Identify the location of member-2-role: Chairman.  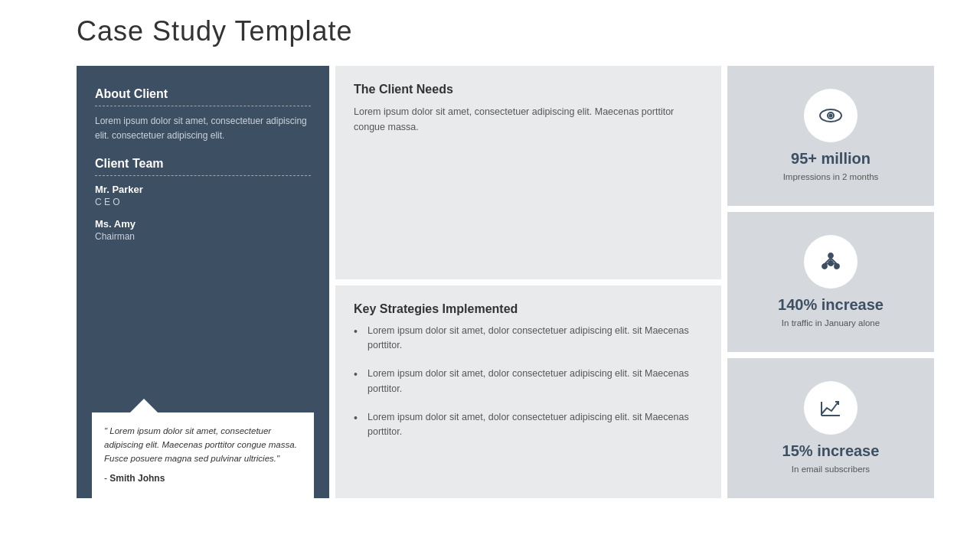
(203, 236).